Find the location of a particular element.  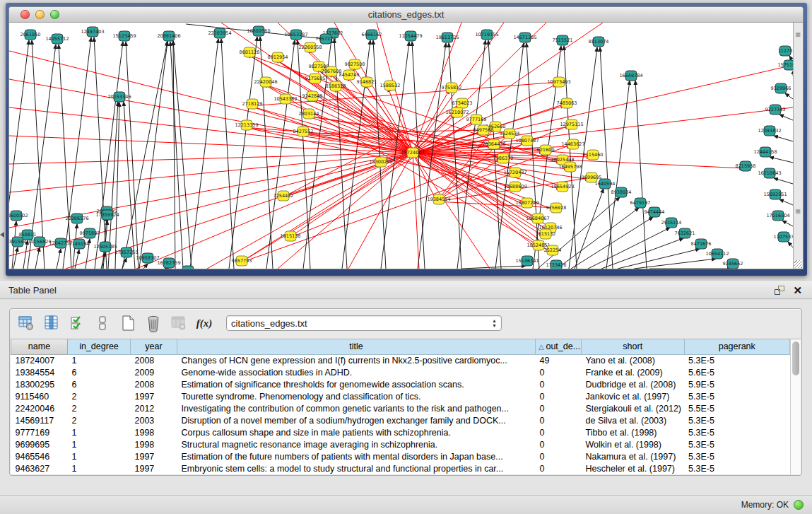

left-panel-collapse-icon is located at coordinates (2, 235).